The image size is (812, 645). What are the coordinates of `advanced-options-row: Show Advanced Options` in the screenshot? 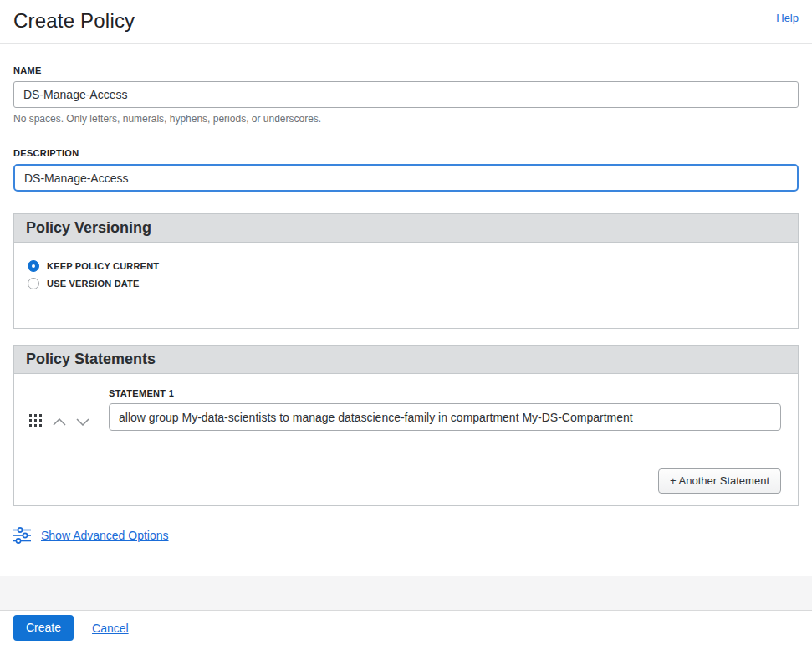 It's located at (406, 535).